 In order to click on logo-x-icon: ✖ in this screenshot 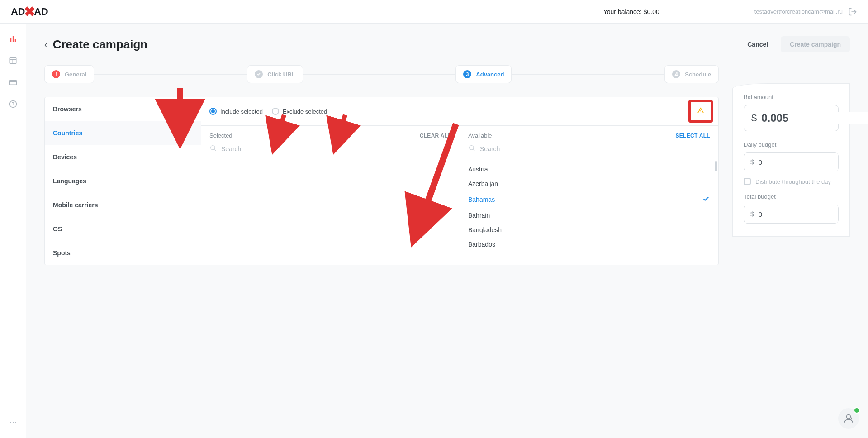, I will do `click(30, 12)`.